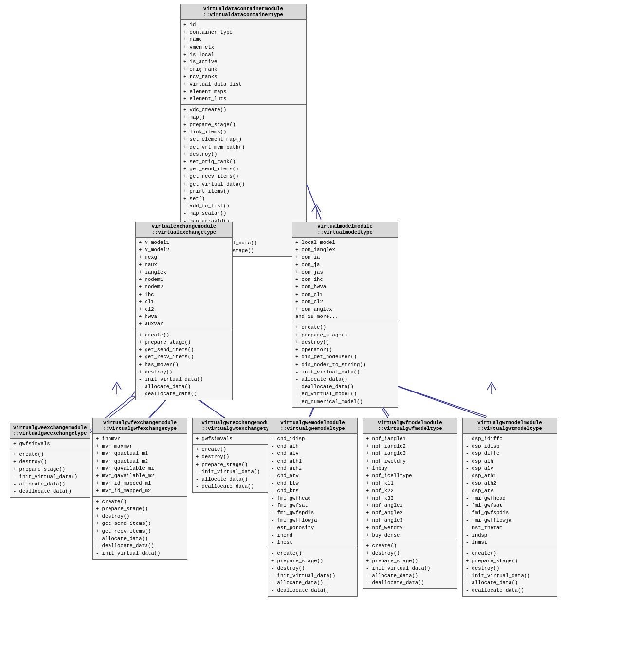  Describe the element at coordinates (410, 583) in the screenshot. I see `gwfm-method-5: - deallocate_data()` at that location.